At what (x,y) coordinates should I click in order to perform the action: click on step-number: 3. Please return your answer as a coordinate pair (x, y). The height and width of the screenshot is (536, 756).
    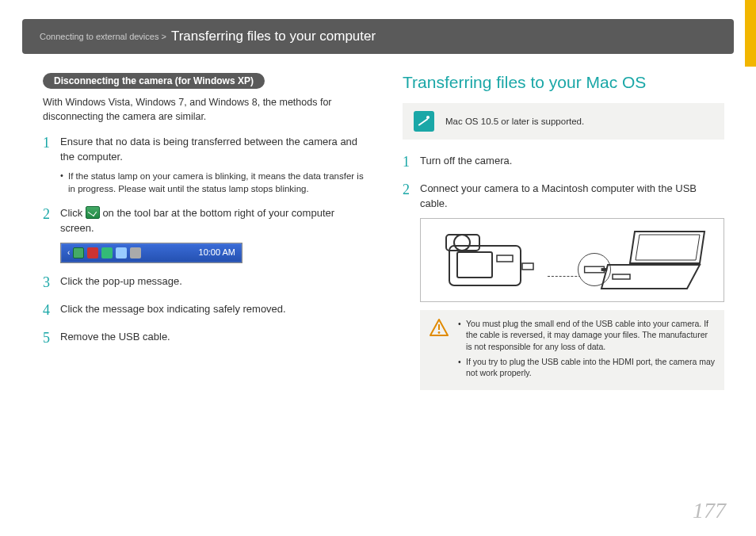
    Looking at the image, I should click on (52, 282).